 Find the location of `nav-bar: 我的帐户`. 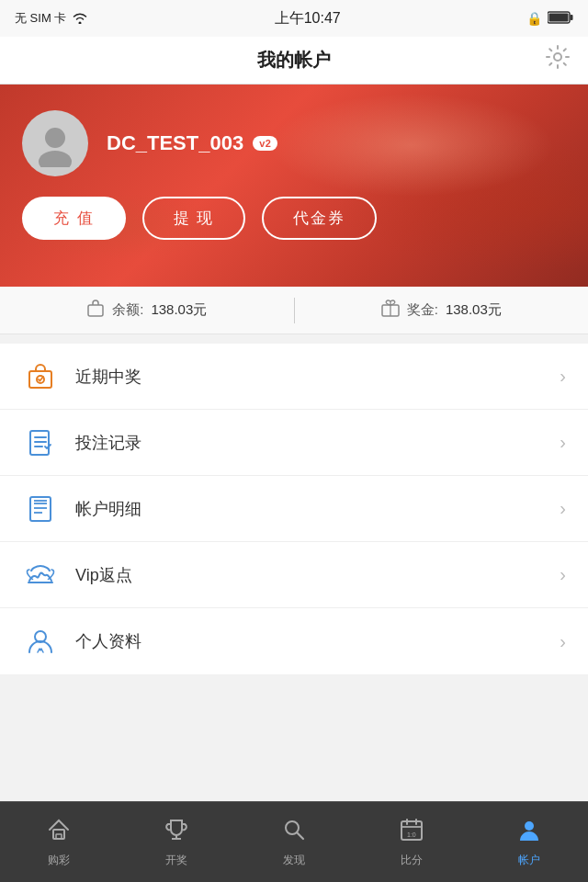

nav-bar: 我的帐户 is located at coordinates (294, 61).